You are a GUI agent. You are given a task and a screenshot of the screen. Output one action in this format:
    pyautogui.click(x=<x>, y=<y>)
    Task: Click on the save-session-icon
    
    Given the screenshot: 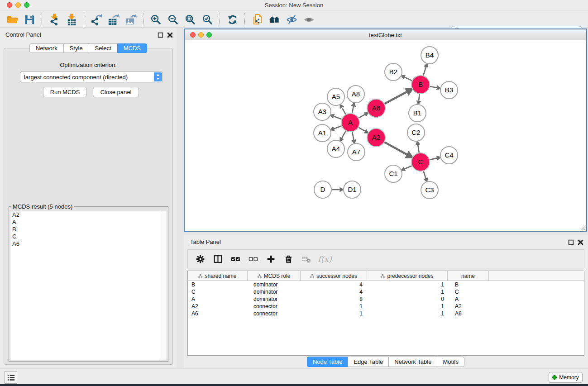 What is the action you would take?
    pyautogui.click(x=29, y=19)
    